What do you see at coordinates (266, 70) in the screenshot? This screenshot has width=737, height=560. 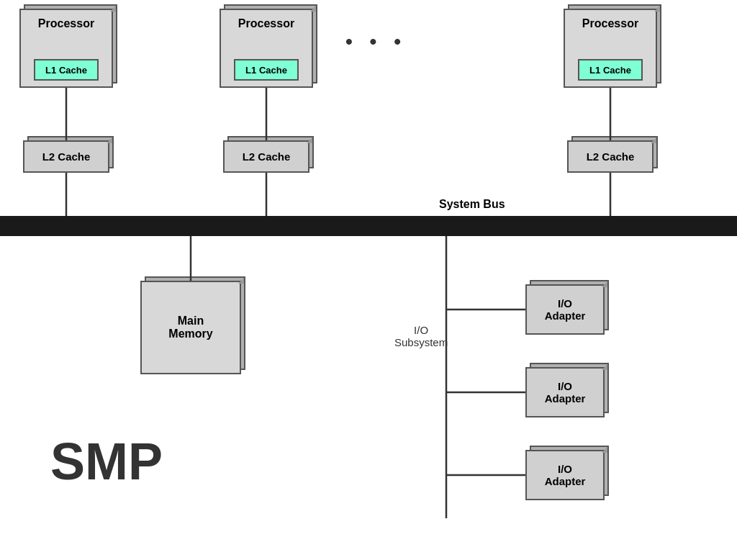 I see `l1-cache-2: L1 Cache` at bounding box center [266, 70].